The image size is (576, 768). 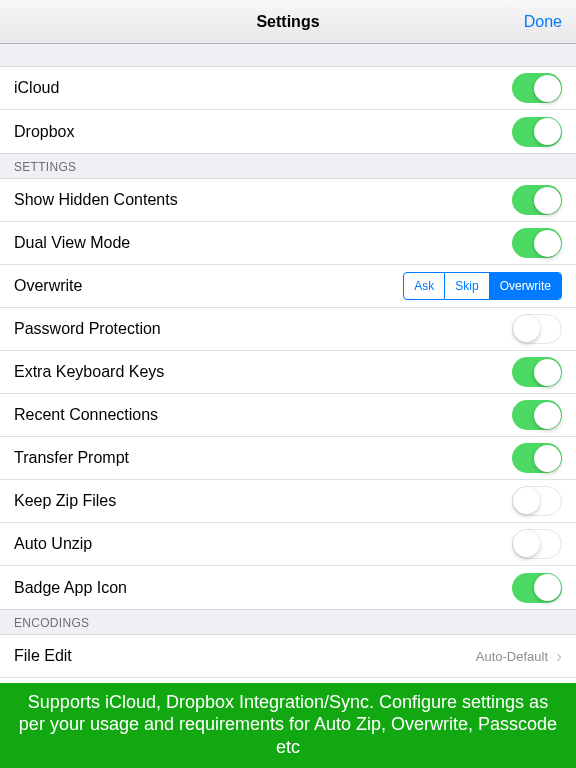 What do you see at coordinates (537, 243) in the screenshot?
I see `dual-view-switch` at bounding box center [537, 243].